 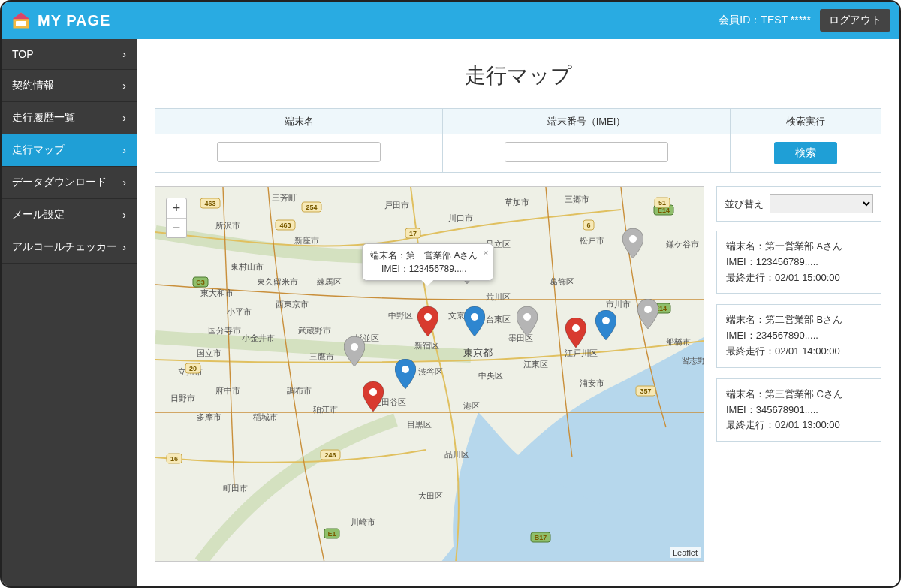 I want to click on page-title: 走行マップ, so click(x=518, y=76).